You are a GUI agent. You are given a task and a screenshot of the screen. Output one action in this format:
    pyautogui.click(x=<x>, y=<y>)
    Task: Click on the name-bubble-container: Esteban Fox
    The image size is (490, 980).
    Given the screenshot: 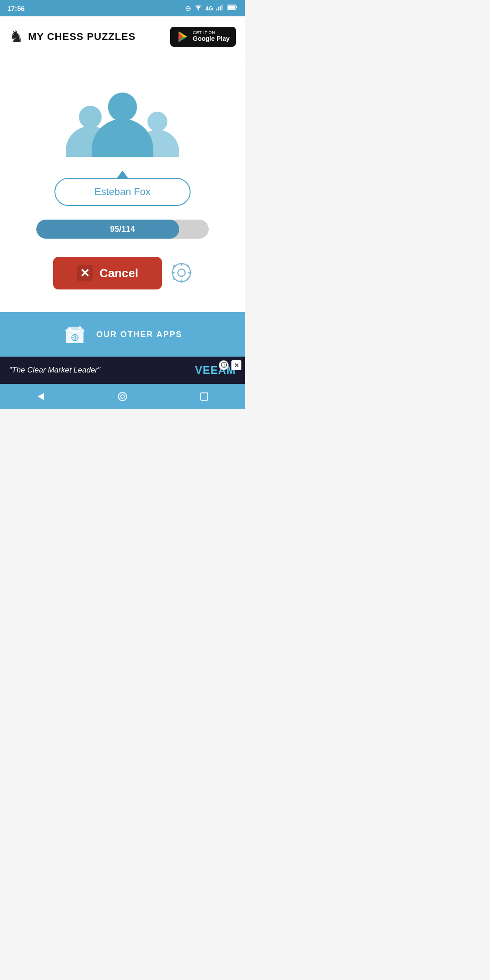 What is the action you would take?
    pyautogui.click(x=122, y=188)
    